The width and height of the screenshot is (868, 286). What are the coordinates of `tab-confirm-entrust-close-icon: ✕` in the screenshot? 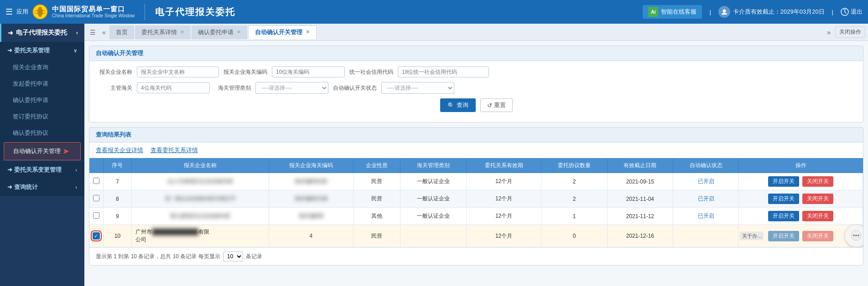 It's located at (239, 32).